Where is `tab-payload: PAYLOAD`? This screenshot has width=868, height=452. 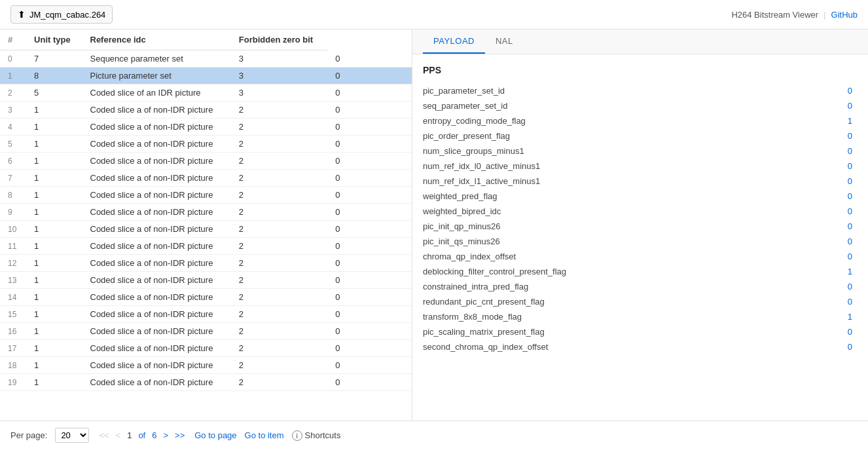
tab-payload: PAYLOAD is located at coordinates (454, 42).